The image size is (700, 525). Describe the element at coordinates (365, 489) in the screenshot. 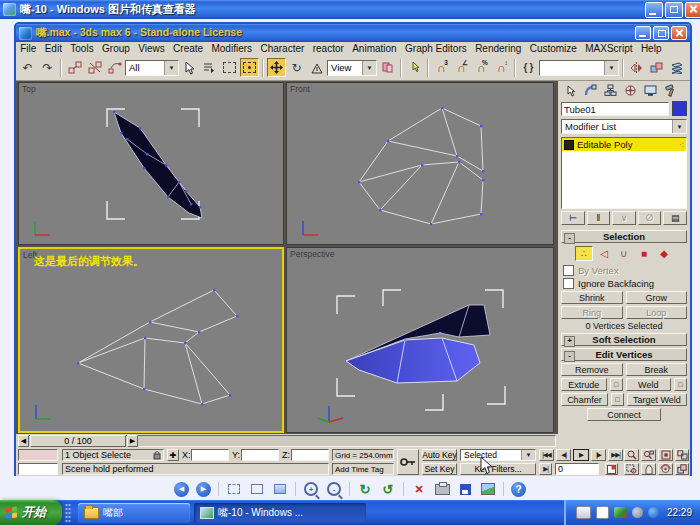

I see `rotate-clockwise-icon: ↻` at that location.